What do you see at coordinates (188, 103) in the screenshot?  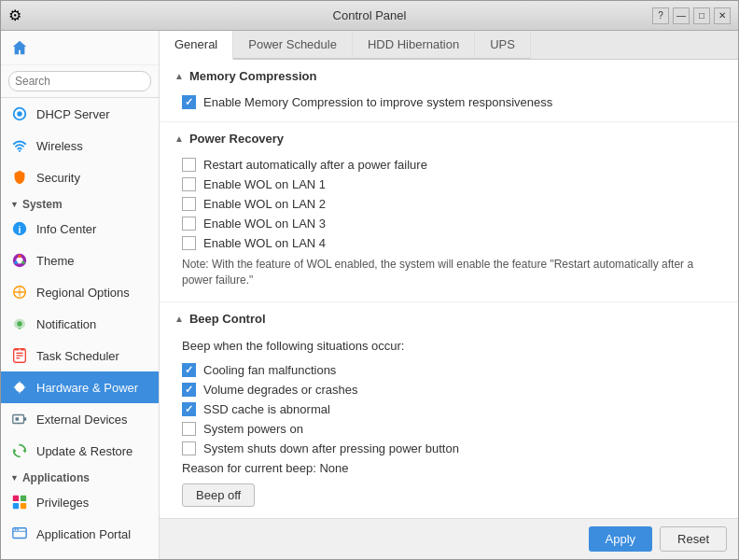 I see `enable-mem-compress-checkbox` at bounding box center [188, 103].